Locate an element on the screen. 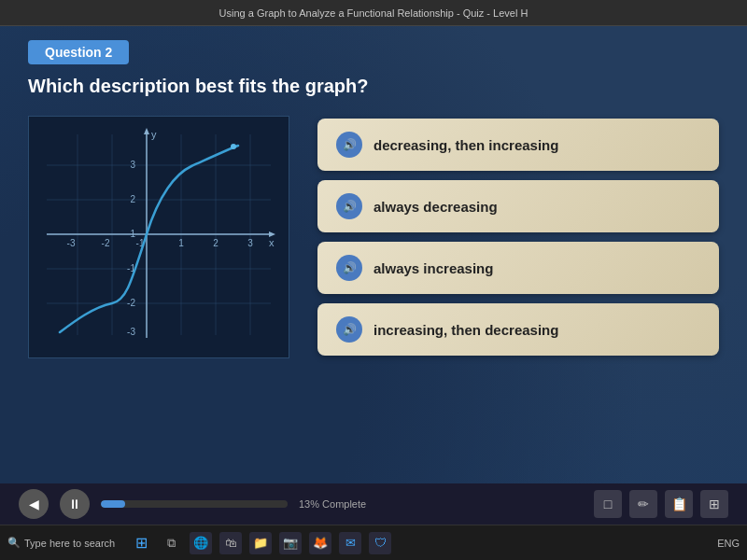 The width and height of the screenshot is (747, 560). answer-text-4: increasing, then decreasing is located at coordinates (466, 330).